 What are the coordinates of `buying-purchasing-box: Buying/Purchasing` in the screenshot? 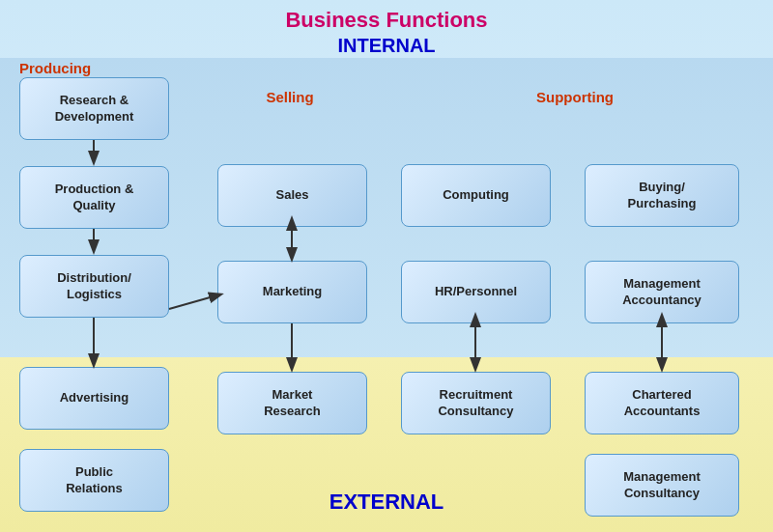 It's located at (662, 195).